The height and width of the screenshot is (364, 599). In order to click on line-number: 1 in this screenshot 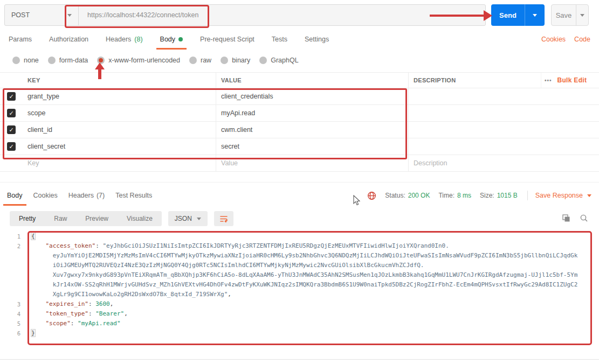, I will do `click(16, 236)`.